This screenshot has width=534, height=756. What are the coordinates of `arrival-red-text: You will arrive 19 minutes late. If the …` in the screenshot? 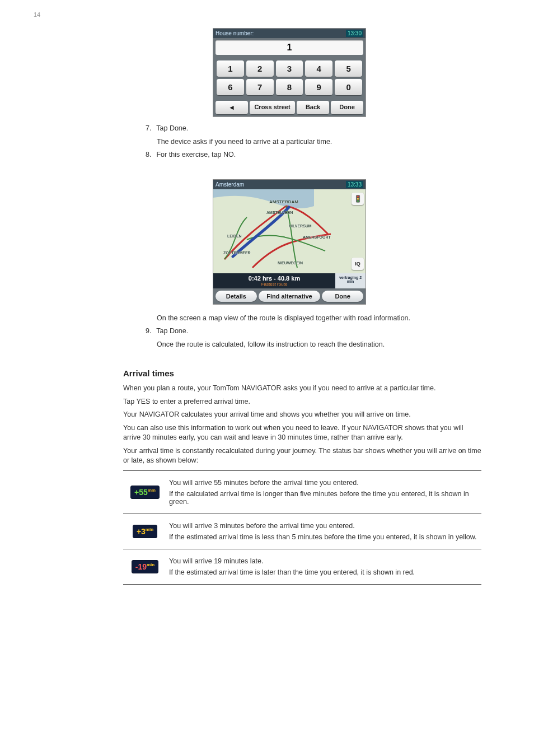 It's located at (324, 567).